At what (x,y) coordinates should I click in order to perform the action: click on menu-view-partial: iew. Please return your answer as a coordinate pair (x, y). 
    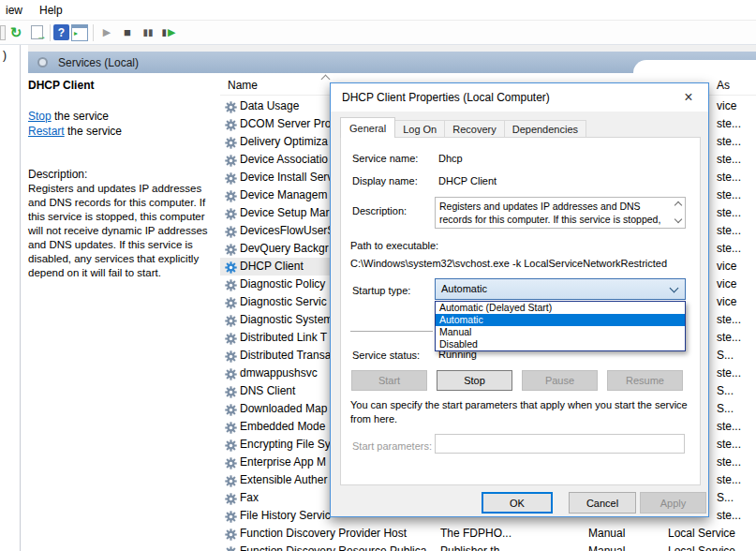
    Looking at the image, I should click on (15, 10).